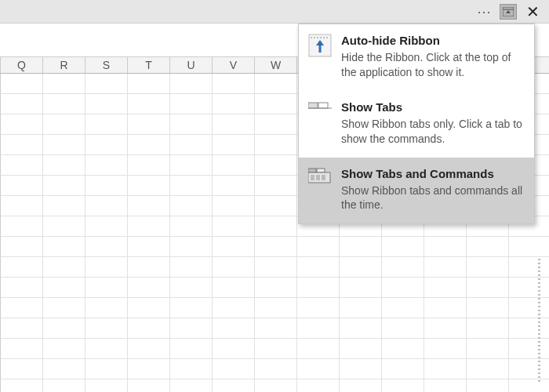 The height and width of the screenshot is (392, 549). Describe the element at coordinates (508, 12) in the screenshot. I see `ribbon-display-options-button` at that location.